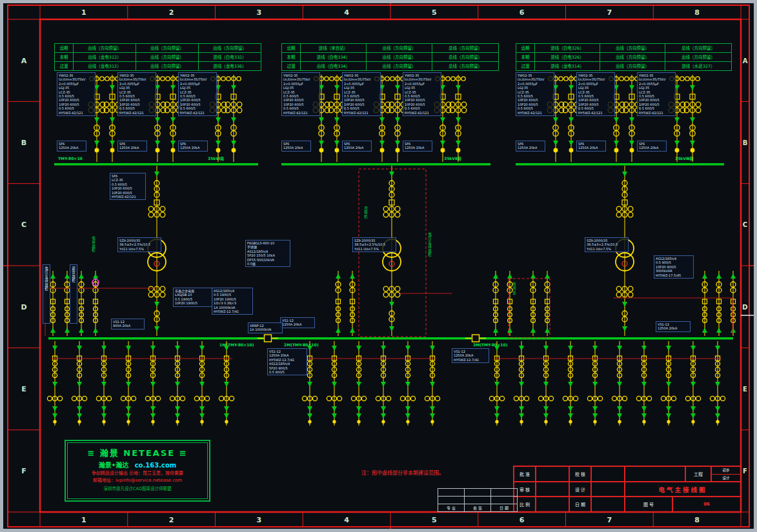 The image size is (757, 532). I want to click on equipment-label: VS1-12900A 20kA, so click(128, 324).